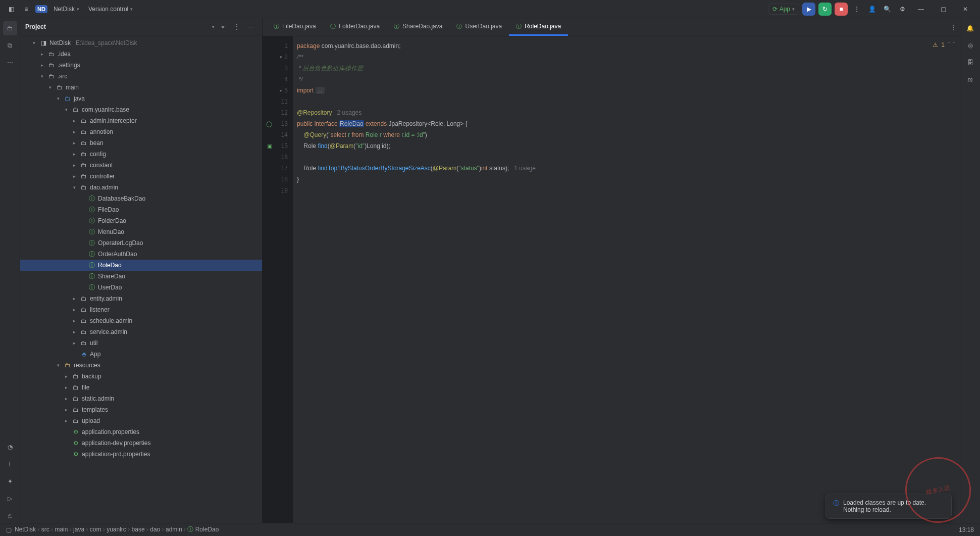  Describe the element at coordinates (111, 9) in the screenshot. I see `vcs-menu: Version control ▾` at that location.